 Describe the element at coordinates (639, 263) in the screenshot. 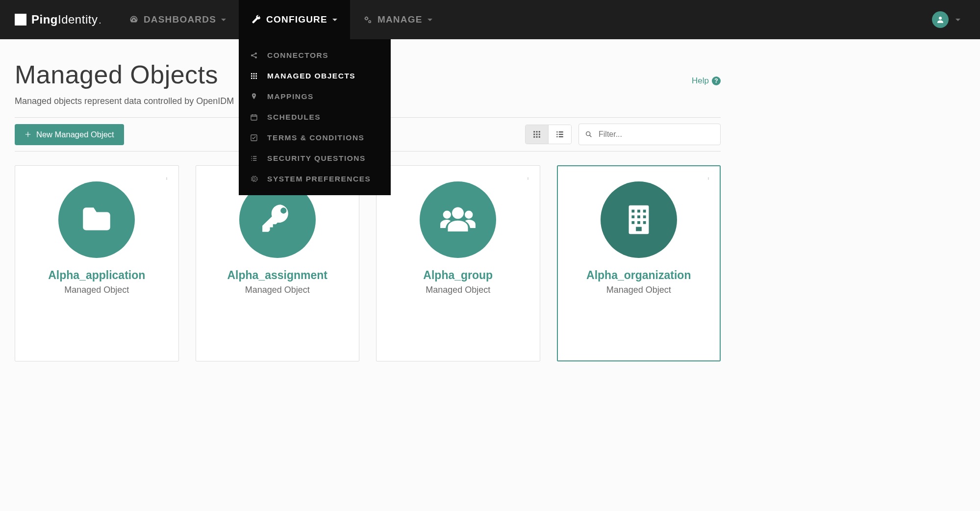

I see `card-alpha-organization: Alpha_organization Managed Object` at that location.